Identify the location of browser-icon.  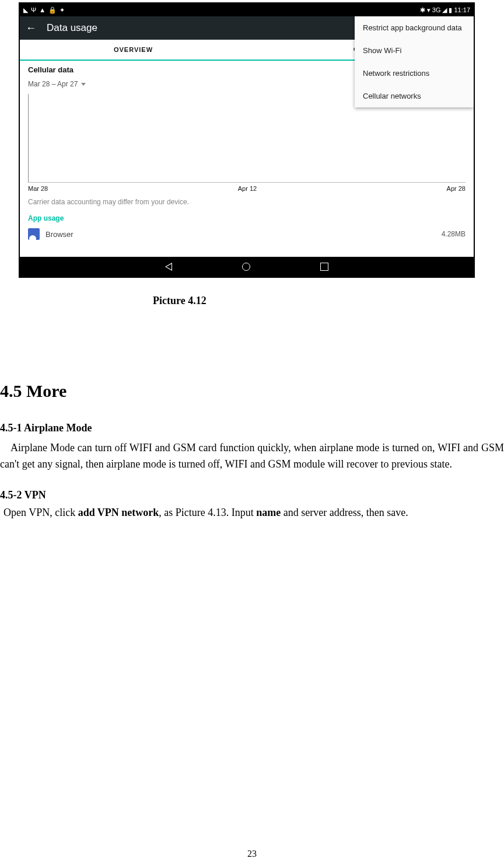
(34, 234).